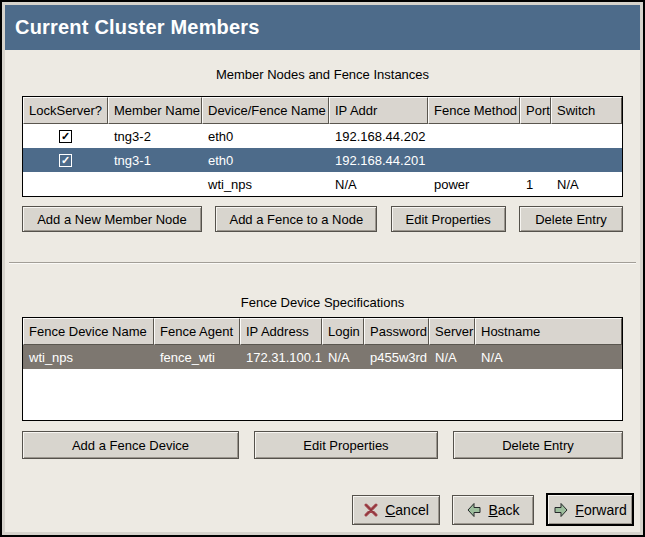 Image resolution: width=645 pixels, height=537 pixels. I want to click on forward-button-label: Forward, so click(600, 510).